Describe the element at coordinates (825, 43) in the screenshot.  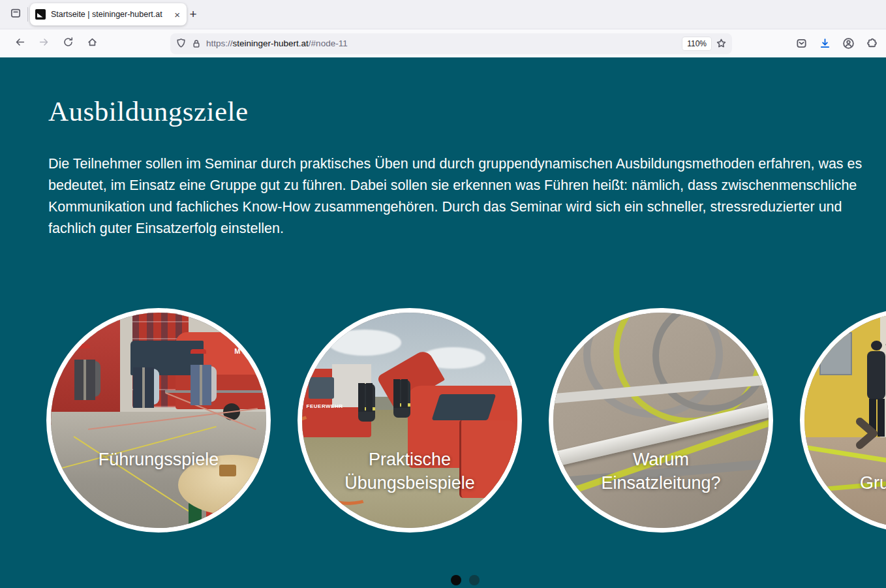
I see `downloads-icon` at that location.